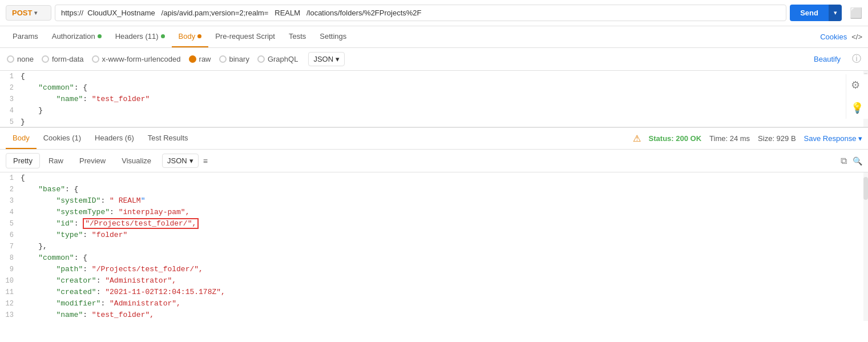 Image resolution: width=868 pixels, height=342 pixels. I want to click on resp-line-3: 3 "systemID": " REALM", so click(434, 201).